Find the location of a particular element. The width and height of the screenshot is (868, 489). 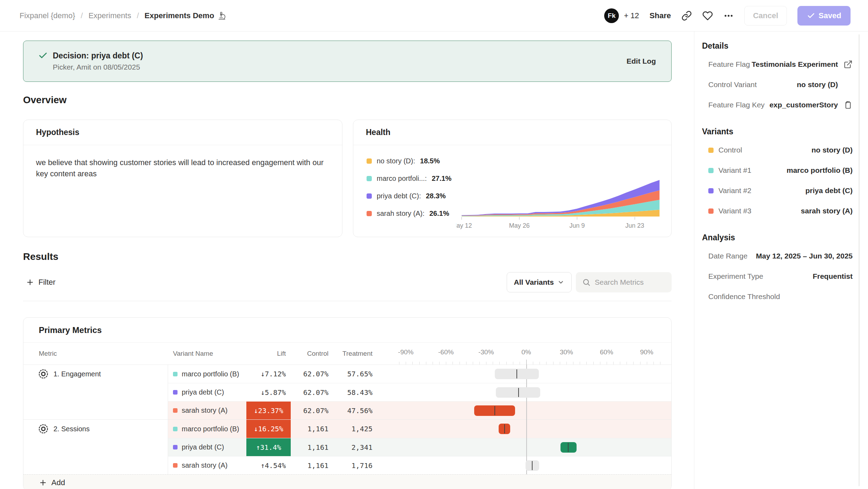

health-stacked-area-chart: May 12May 26Jun 9Jun 23 is located at coordinates (561, 190).